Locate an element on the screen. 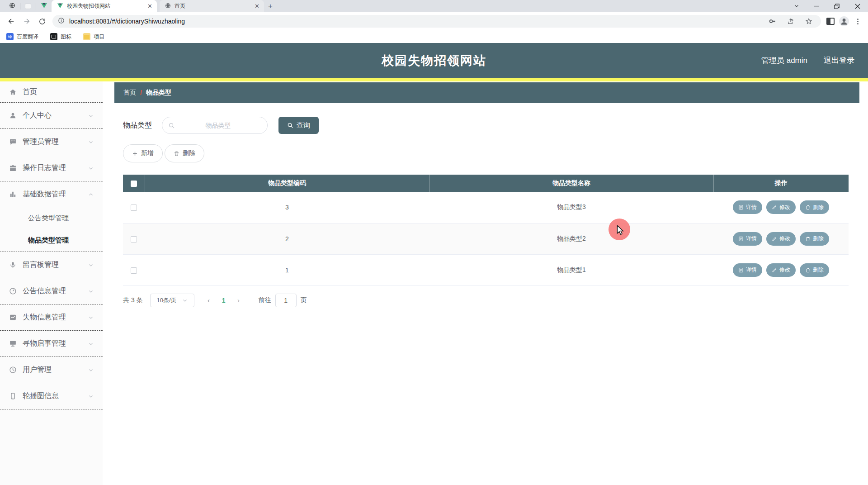  reload-button is located at coordinates (42, 21).